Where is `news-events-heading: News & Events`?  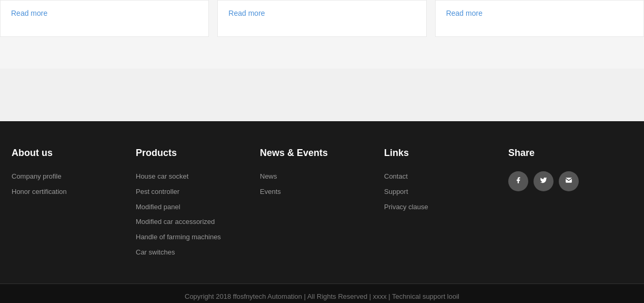 news-events-heading: News & Events is located at coordinates (322, 153).